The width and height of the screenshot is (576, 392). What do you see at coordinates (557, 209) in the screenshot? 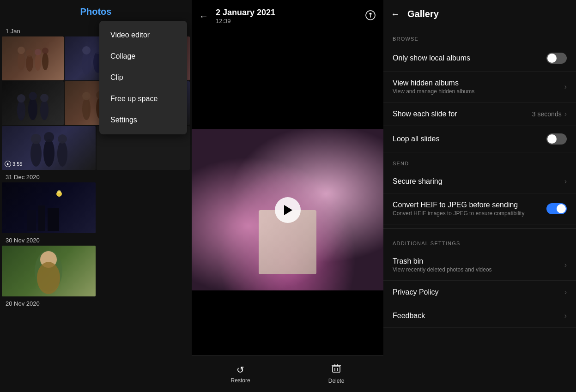
I see `convert-heif-toggle` at bounding box center [557, 209].